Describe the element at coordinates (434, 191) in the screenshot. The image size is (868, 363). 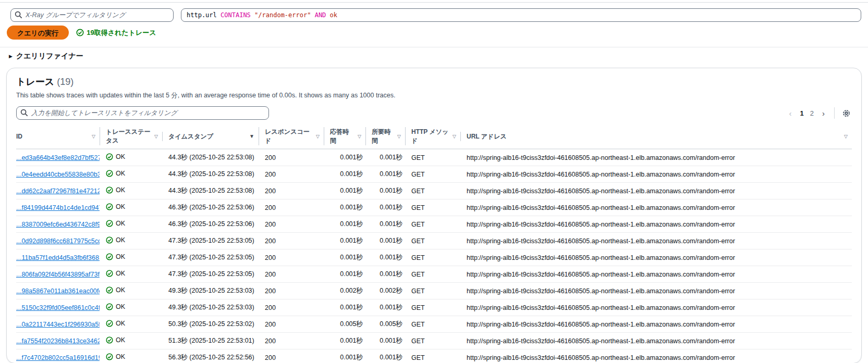
I see `table-row: ...dd62c2aaf72967f81e472123 OK 44.3秒 (20…` at that location.